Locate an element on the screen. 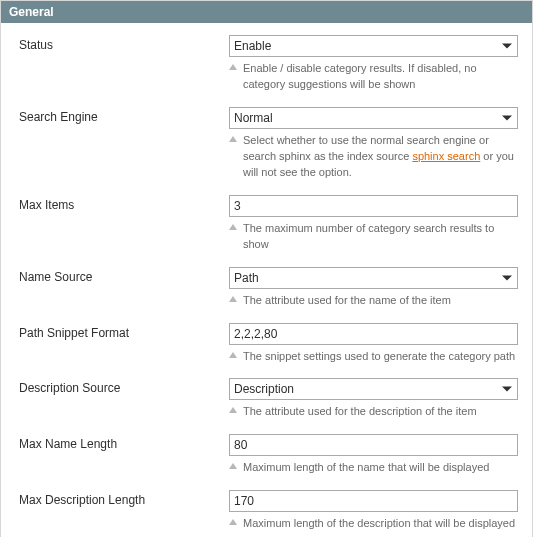  status-hint-text: Enable / disable category results. If di… is located at coordinates (380, 77).